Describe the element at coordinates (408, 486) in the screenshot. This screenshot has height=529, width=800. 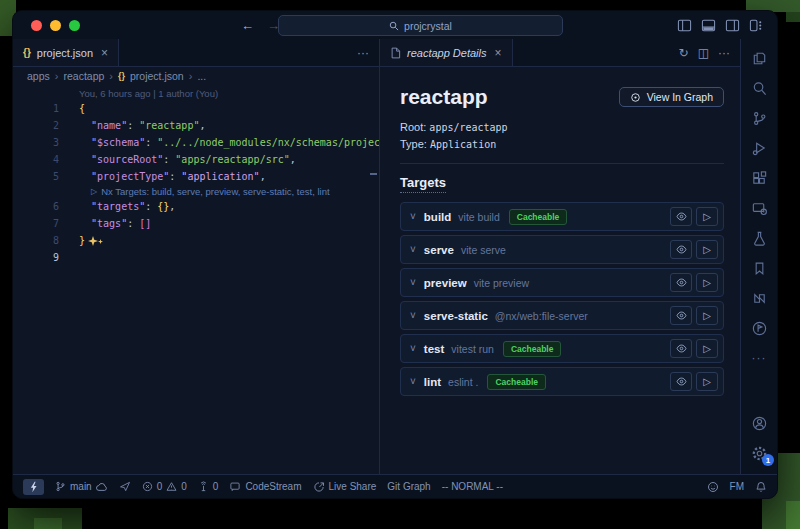
I see `git-graph-status: Git Graph` at that location.